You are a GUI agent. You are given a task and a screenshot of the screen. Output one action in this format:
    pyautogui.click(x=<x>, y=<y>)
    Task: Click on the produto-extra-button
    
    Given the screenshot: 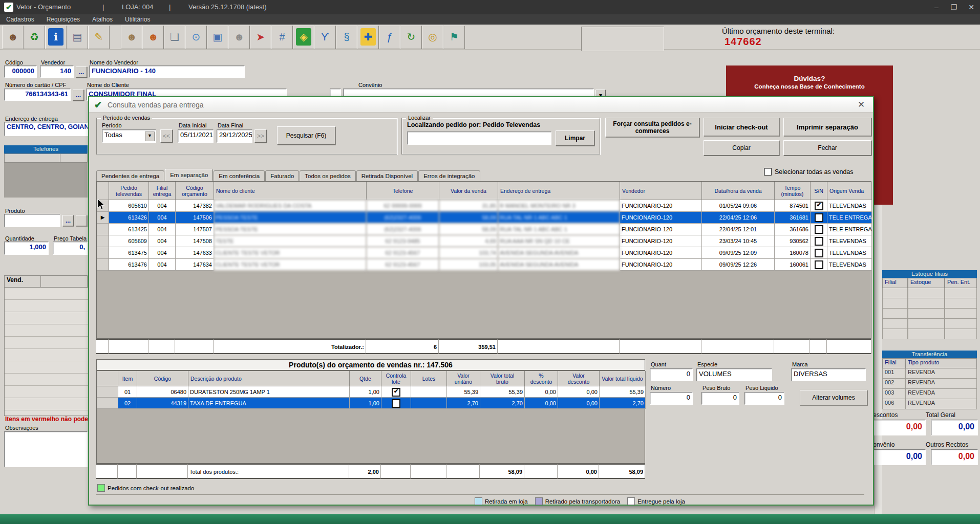 What is the action you would take?
    pyautogui.click(x=81, y=221)
    